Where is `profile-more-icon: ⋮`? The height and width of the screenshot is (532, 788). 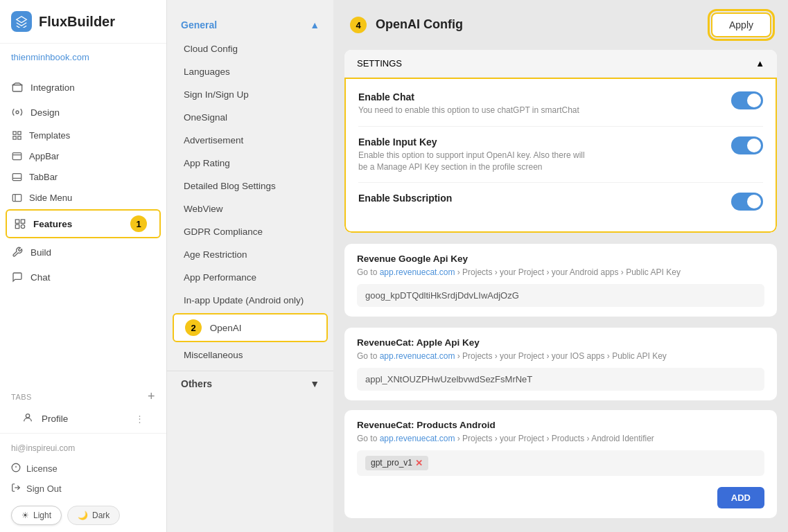 profile-more-icon: ⋮ is located at coordinates (140, 418).